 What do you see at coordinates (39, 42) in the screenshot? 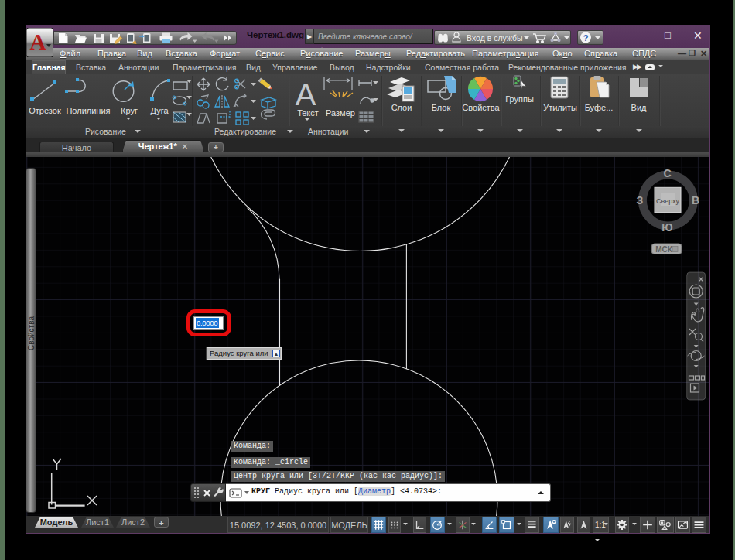
I see `svg-text: A` at bounding box center [39, 42].